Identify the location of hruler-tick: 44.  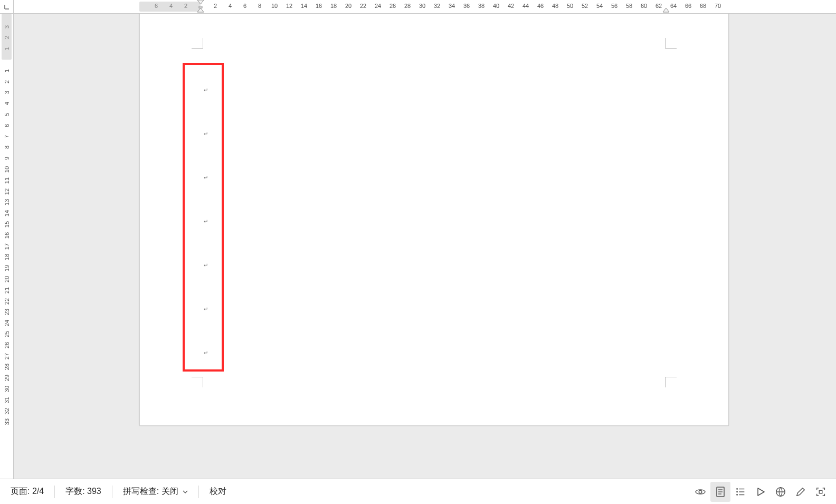
(526, 6).